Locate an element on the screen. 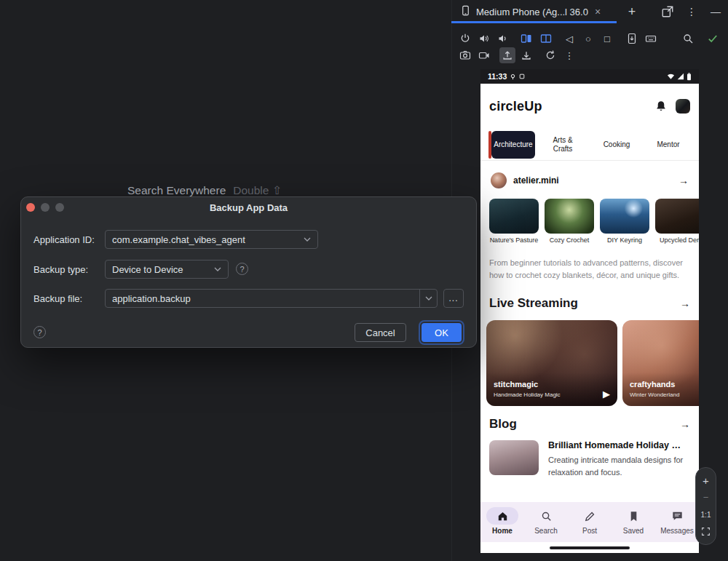 This screenshot has width=728, height=561. selected-tab-accent is located at coordinates (490, 145).